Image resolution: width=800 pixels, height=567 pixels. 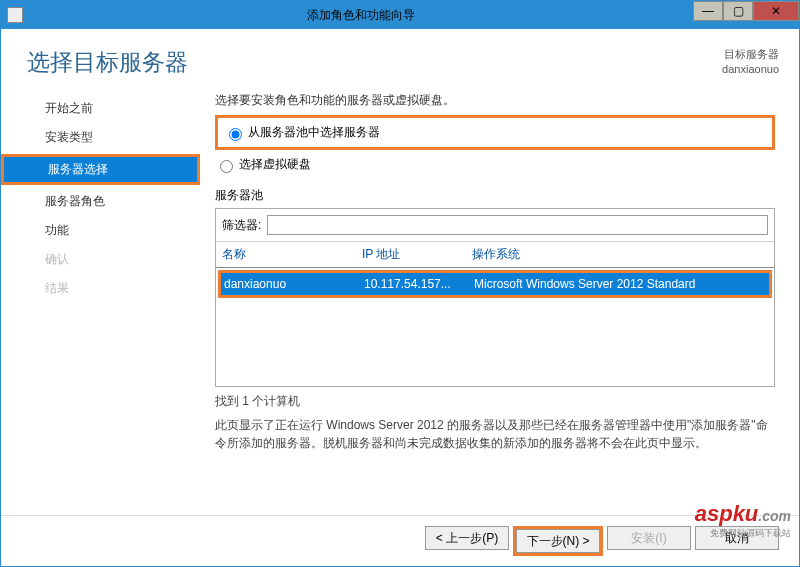 I want to click on minimize-button: —, so click(x=708, y=11).